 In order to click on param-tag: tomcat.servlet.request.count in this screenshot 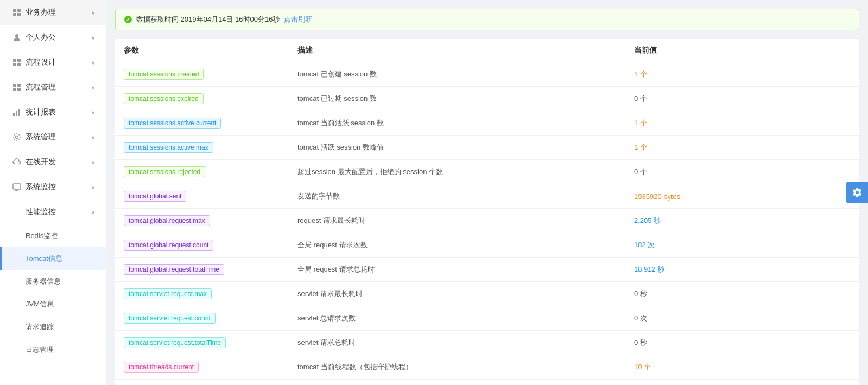, I will do `click(169, 318)`.